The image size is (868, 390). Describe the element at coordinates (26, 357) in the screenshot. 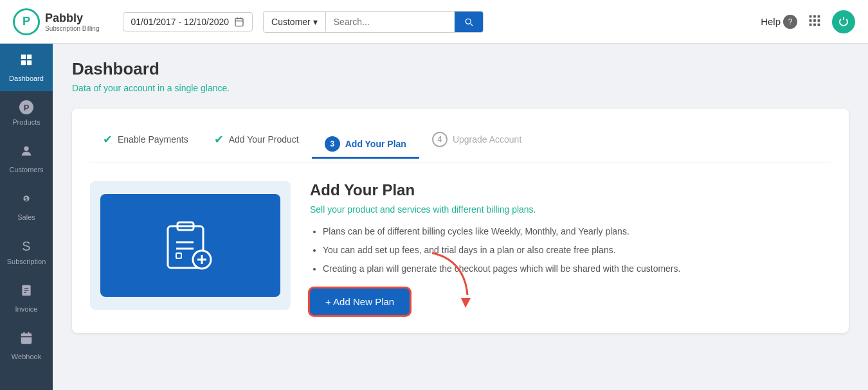

I see `sidebar-item-webhook-label: Webhook` at that location.